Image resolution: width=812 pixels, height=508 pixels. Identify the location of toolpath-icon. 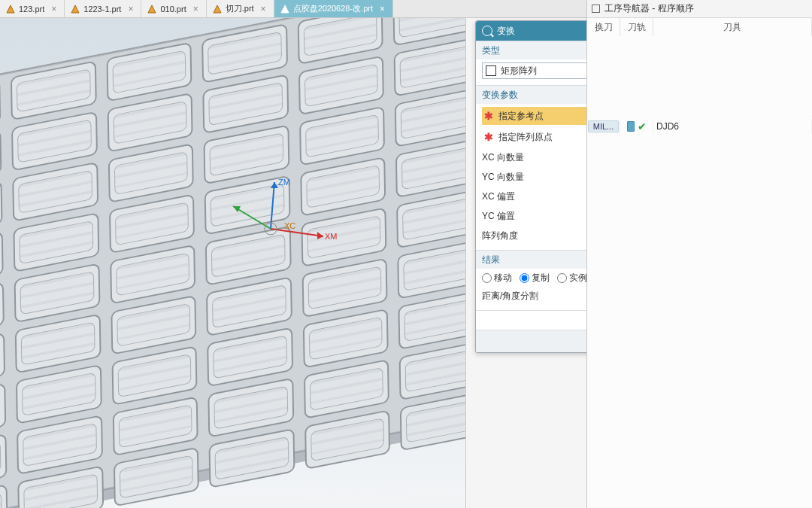
(631, 126).